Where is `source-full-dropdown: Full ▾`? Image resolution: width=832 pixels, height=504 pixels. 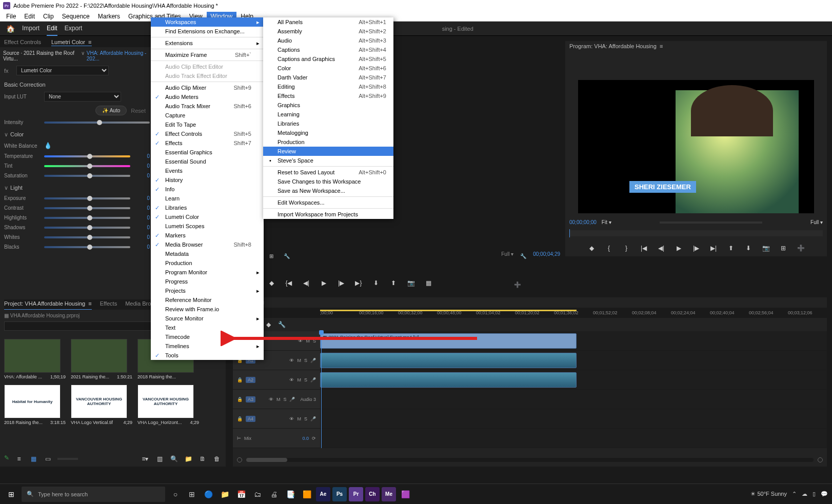 source-full-dropdown: Full ▾ is located at coordinates (507, 256).